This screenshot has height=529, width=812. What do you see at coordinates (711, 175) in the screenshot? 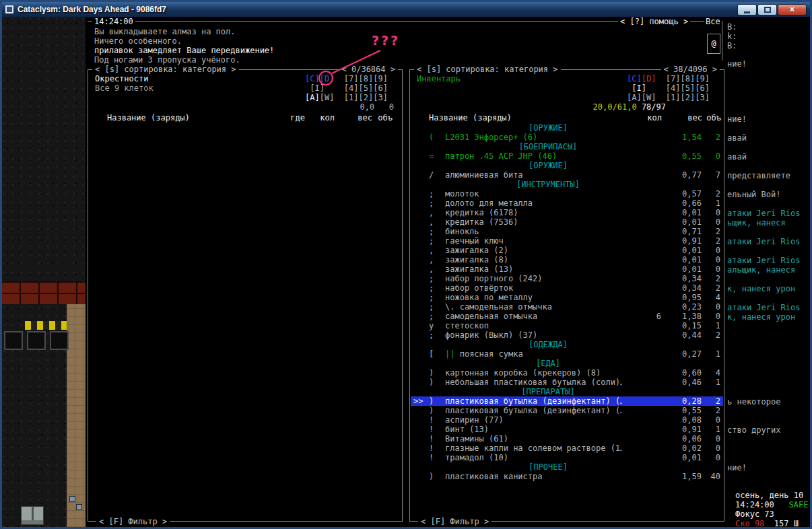
I see `item-volume: 7` at bounding box center [711, 175].